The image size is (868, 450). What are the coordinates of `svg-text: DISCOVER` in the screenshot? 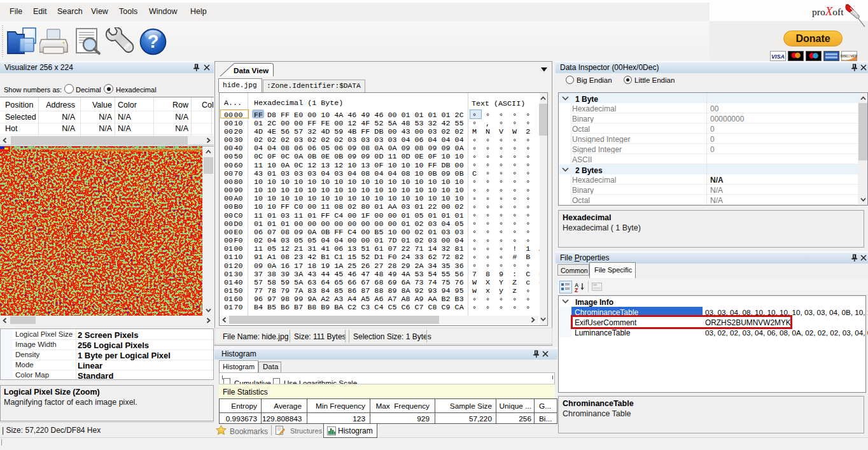 It's located at (849, 56).